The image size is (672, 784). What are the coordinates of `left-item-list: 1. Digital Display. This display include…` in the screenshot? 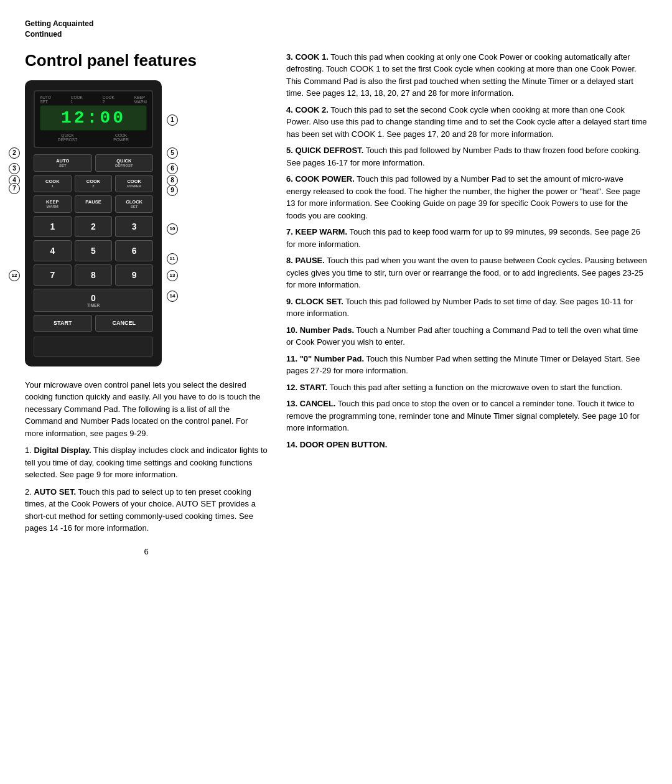 It's located at (146, 489).